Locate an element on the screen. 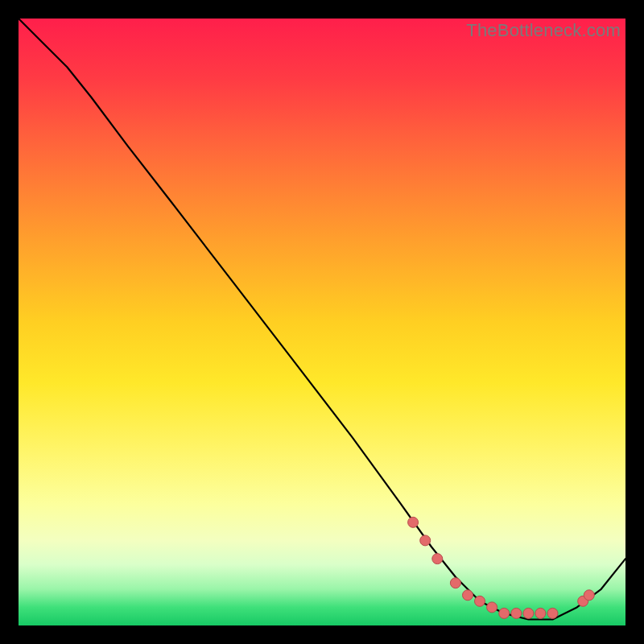 The width and height of the screenshot is (644, 644). marker-group is located at coordinates (502, 568).